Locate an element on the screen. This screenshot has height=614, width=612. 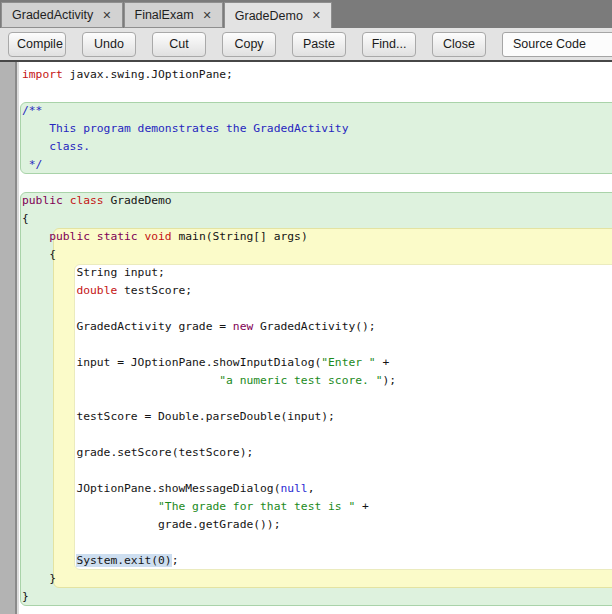
tab-gradedactivity: GradedActivity✕ is located at coordinates (62, 15).